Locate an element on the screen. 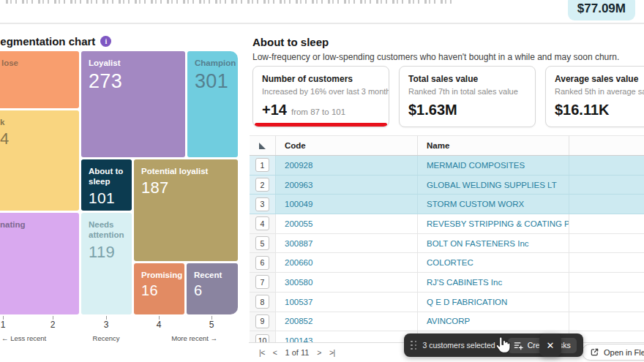 This screenshot has height=362, width=644. customer-name-cell: GLOBAL WELDING SUPPLIES LT is located at coordinates (493, 185).